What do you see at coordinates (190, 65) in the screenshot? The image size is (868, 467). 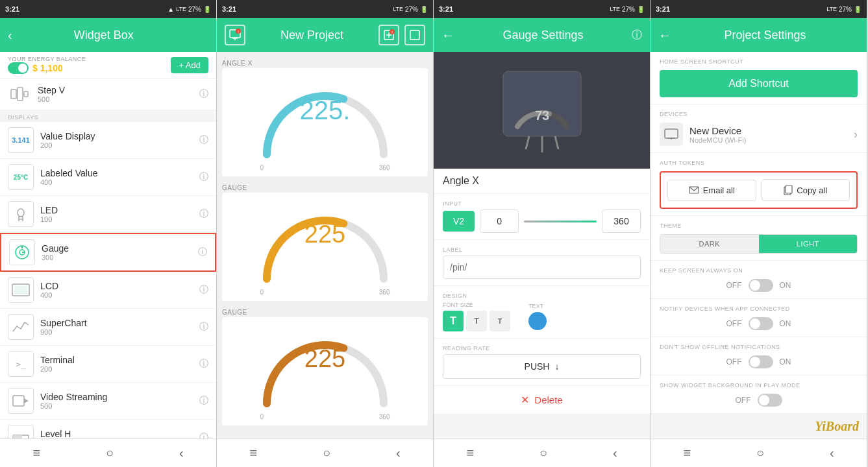 I see `add-energy-button: + Add` at bounding box center [190, 65].